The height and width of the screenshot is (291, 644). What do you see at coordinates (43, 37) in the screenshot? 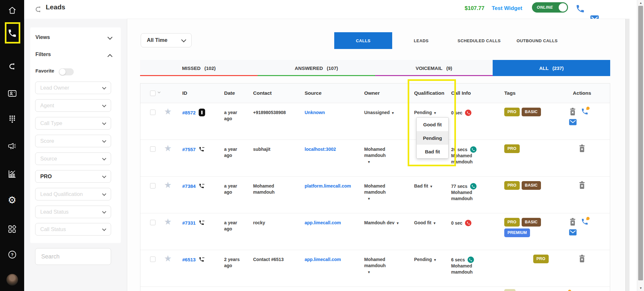
I see `views-section-toggle: Views` at bounding box center [43, 37].